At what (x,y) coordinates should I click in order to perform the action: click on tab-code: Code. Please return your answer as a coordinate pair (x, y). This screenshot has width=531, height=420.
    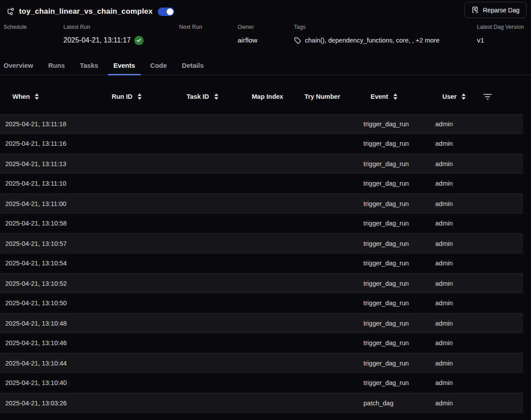
    Looking at the image, I should click on (159, 65).